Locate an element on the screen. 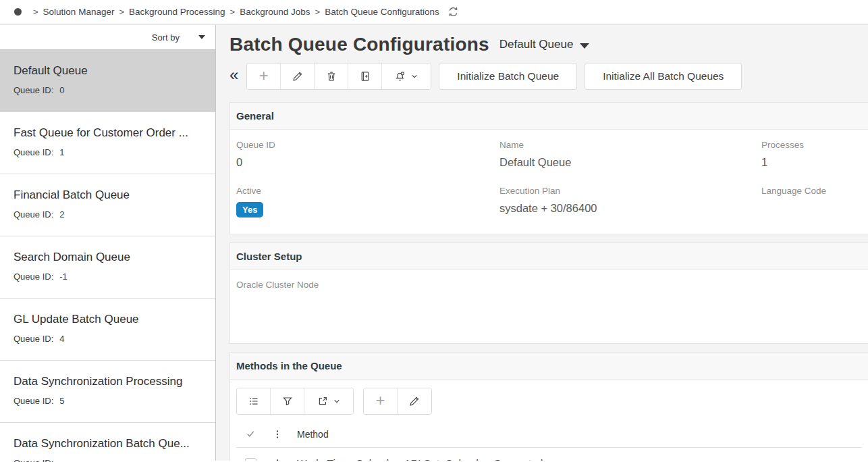  field-oracle-cluster-node: Oracle Cluster Node is located at coordinates (549, 295).